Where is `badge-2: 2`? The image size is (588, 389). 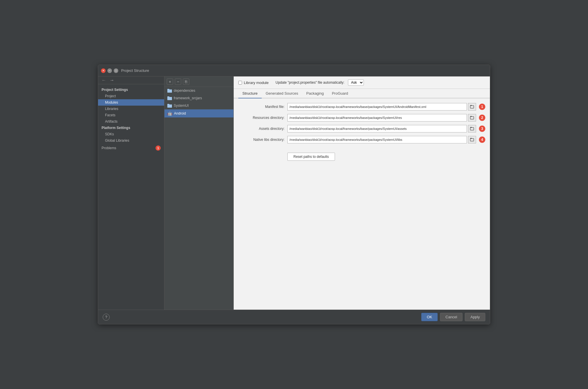
badge-2: 2 is located at coordinates (482, 118).